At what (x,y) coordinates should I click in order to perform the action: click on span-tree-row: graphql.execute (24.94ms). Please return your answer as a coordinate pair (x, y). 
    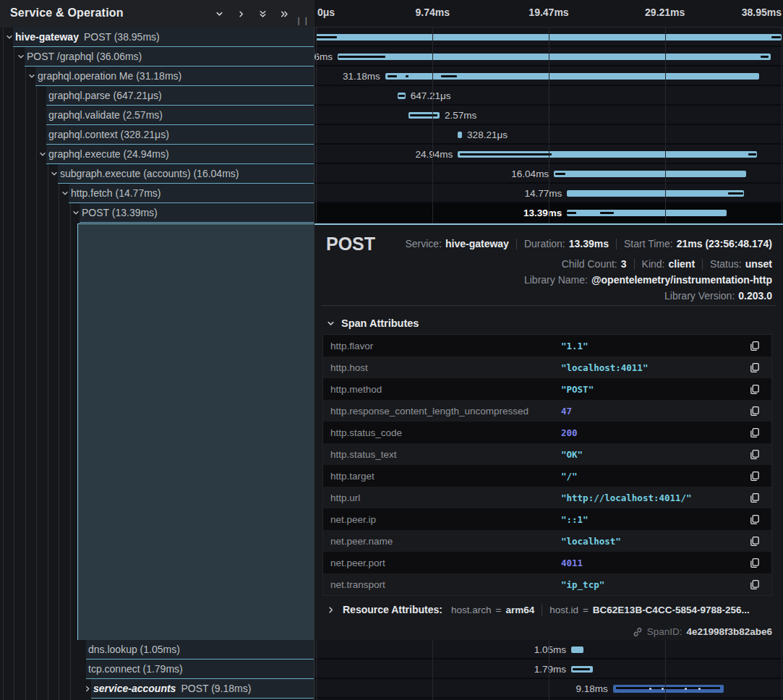
    Looking at the image, I should click on (181, 155).